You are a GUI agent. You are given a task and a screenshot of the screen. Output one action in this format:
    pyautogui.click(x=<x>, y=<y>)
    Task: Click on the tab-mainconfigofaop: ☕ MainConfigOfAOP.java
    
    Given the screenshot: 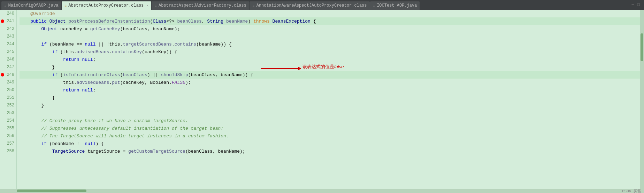 What is the action you would take?
    pyautogui.click(x=31, y=6)
    